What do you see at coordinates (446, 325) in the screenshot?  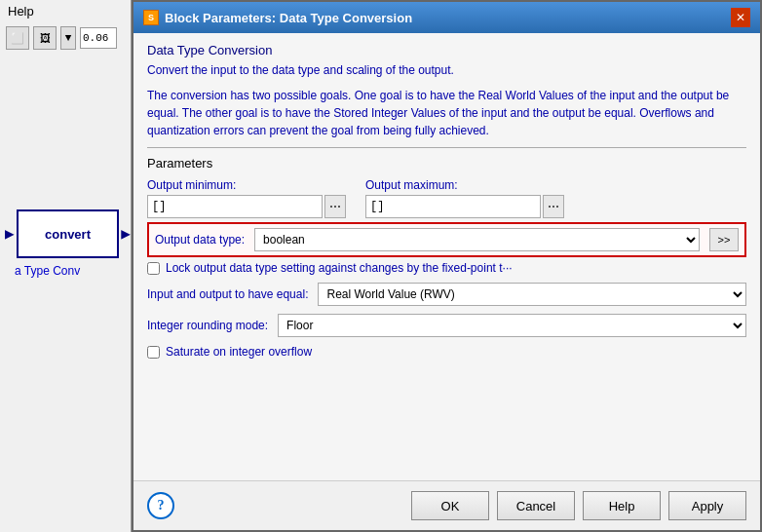 I see `round-row: Integer rounding mode: Ceiling Convergen…` at bounding box center [446, 325].